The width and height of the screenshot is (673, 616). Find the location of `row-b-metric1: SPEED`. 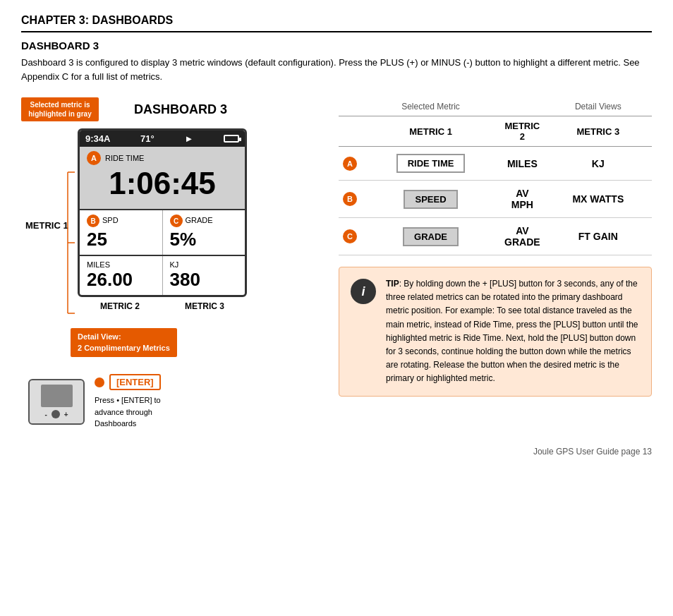

row-b-metric1: SPEED is located at coordinates (430, 199).